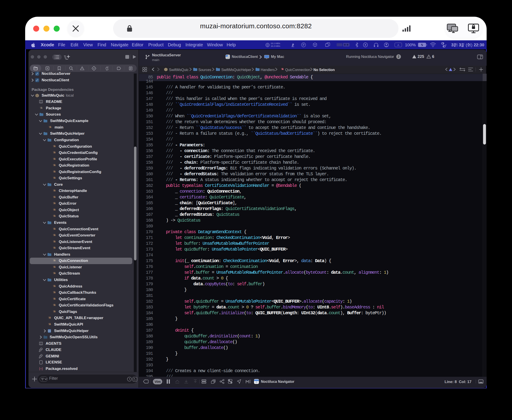 The height and width of the screenshot is (420, 512). What do you see at coordinates (303, 45) in the screenshot?
I see `svg-text: P` at bounding box center [303, 45].